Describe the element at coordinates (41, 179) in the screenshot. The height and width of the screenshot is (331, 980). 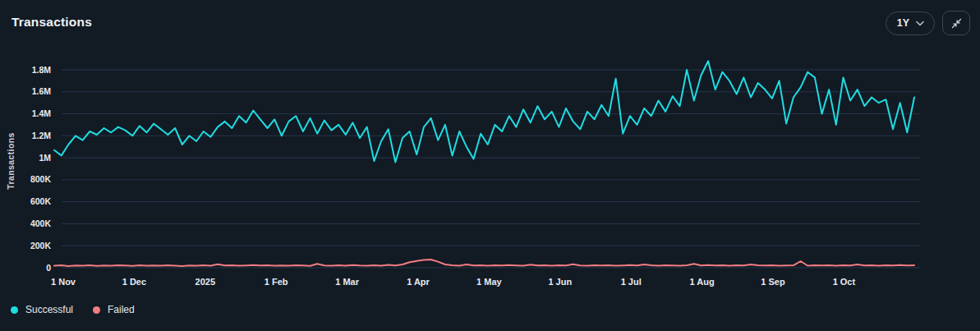
I see `y-tick-label: 800K` at that location.